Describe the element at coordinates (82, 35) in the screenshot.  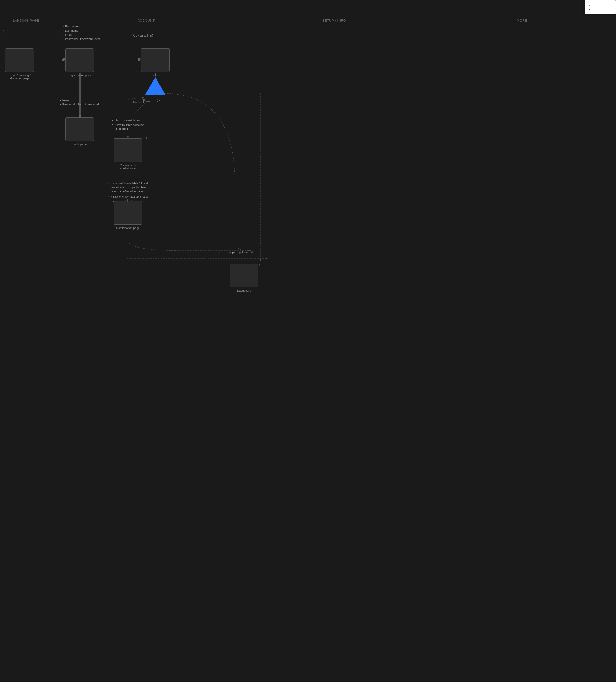
I see `reg-note-3: •Email` at that location.